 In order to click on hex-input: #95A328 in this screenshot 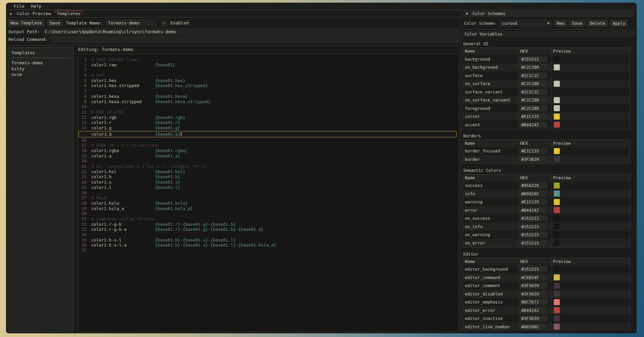, I will do `click(533, 186)`.